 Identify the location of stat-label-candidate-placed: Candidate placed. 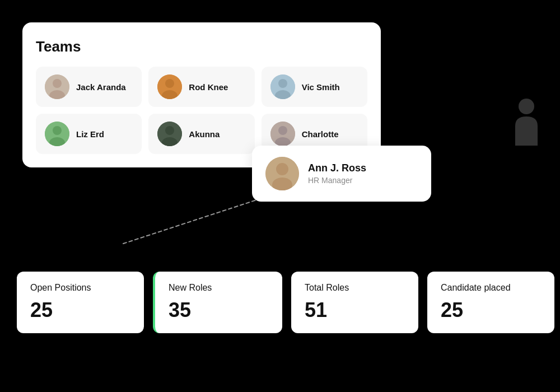
(491, 288).